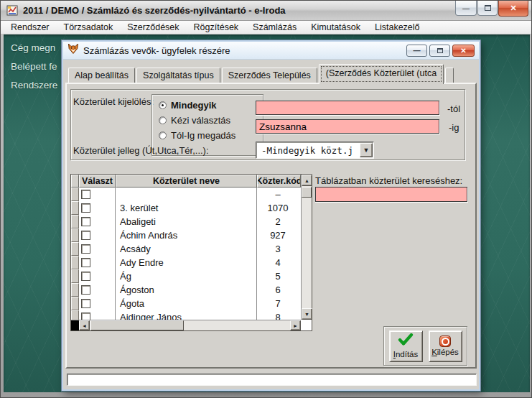  Describe the element at coordinates (306, 325) in the screenshot. I see `scrollbar-corner` at that location.